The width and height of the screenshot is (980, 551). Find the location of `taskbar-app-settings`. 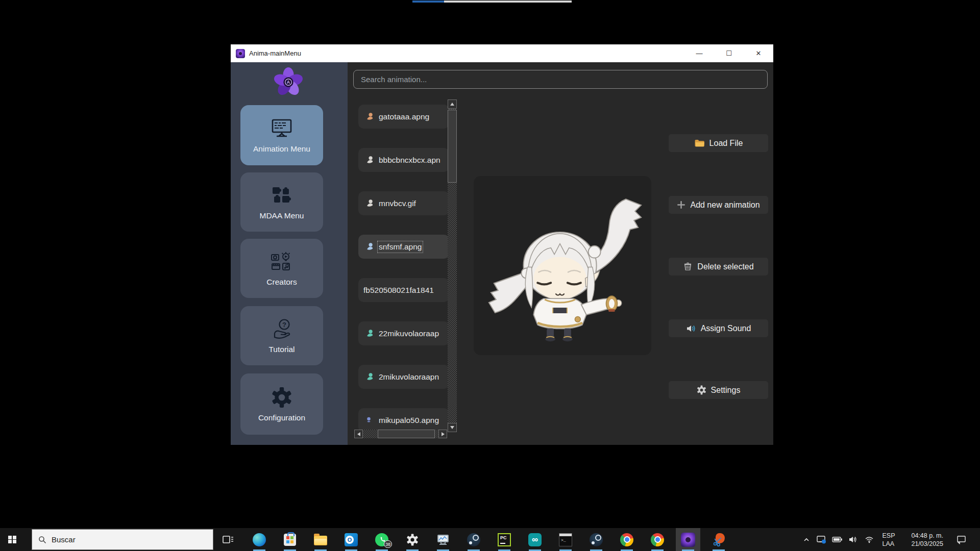

taskbar-app-settings is located at coordinates (412, 540).